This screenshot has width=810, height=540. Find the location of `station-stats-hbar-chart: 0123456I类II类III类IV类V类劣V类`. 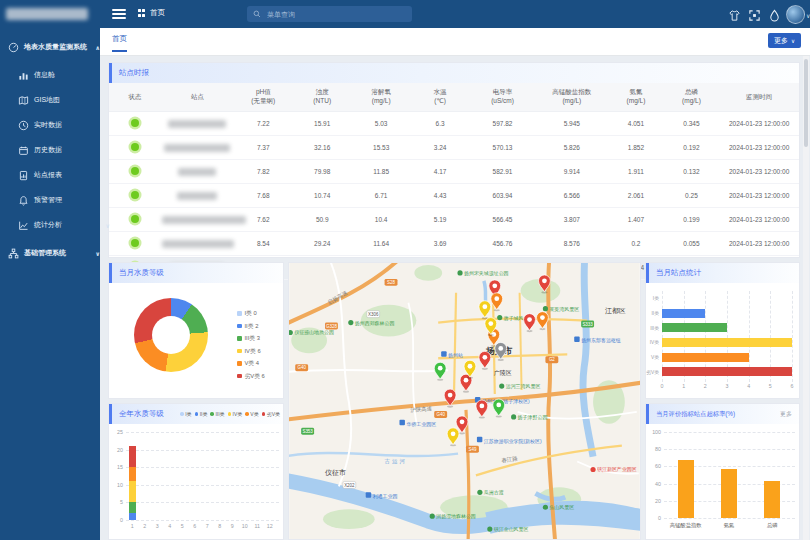

station-stats-hbar-chart: 0123456I类II类III类IV类V类劣V类 is located at coordinates (722, 340).